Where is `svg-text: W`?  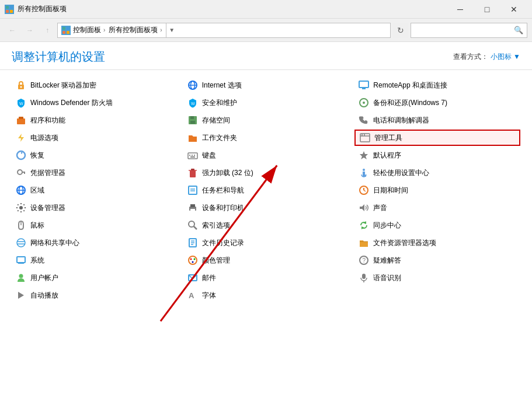
svg-text: W is located at coordinates (193, 104).